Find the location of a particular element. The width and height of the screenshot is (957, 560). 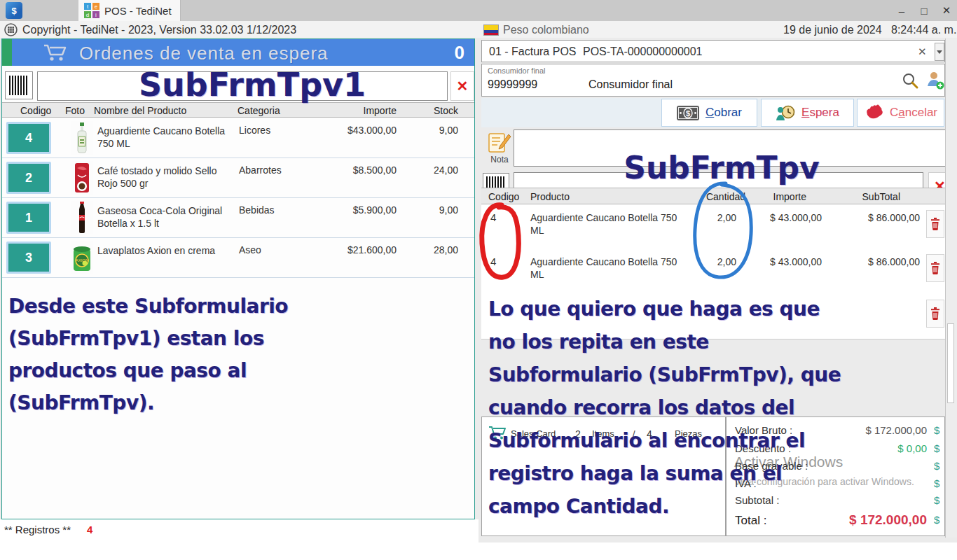

svg-text: AXION is located at coordinates (83, 260).